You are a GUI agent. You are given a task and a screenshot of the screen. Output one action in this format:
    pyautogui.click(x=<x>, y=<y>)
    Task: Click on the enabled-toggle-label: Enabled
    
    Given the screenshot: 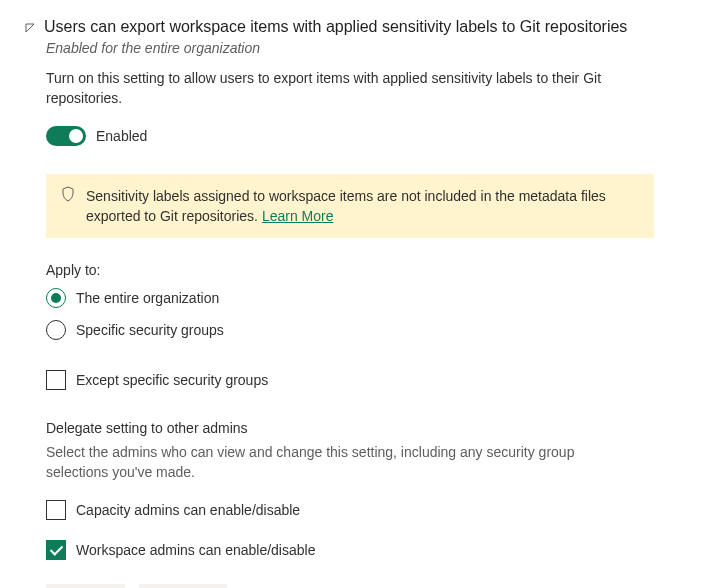 What is the action you would take?
    pyautogui.click(x=122, y=136)
    